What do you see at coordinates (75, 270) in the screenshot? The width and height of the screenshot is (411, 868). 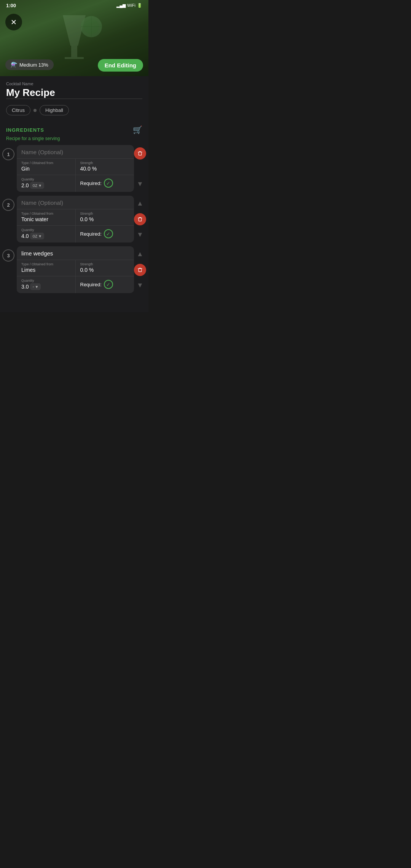 I see `ingredient-card-3: Type / Obtained from Limes Strength 0.0 …` at bounding box center [75, 270].